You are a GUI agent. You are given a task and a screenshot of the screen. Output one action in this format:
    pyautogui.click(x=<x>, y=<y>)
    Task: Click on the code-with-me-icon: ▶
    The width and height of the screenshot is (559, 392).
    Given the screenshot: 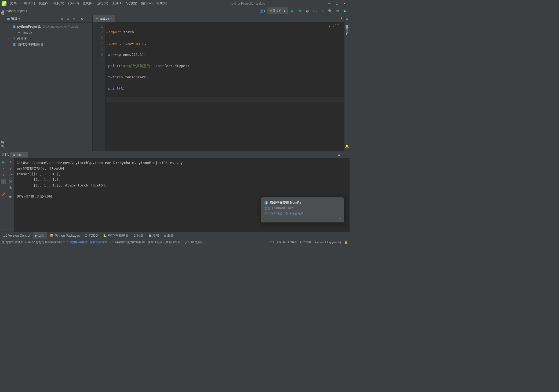 What is the action you would take?
    pyautogui.click(x=345, y=11)
    